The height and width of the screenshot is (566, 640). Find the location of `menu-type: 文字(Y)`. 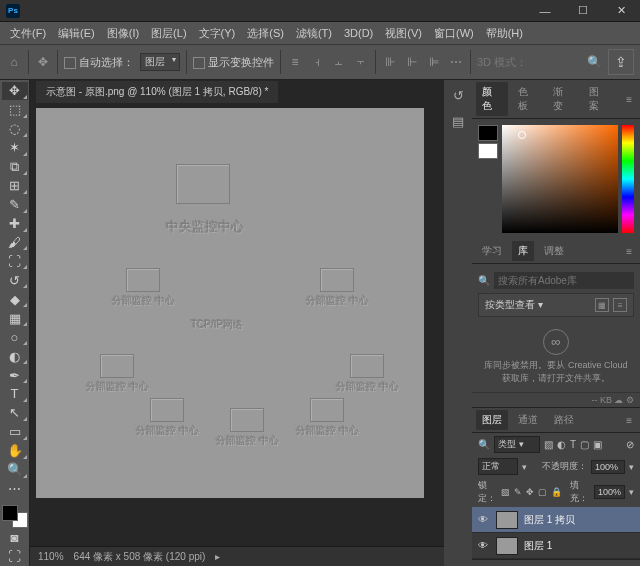

menu-type: 文字(Y) is located at coordinates (218, 34).